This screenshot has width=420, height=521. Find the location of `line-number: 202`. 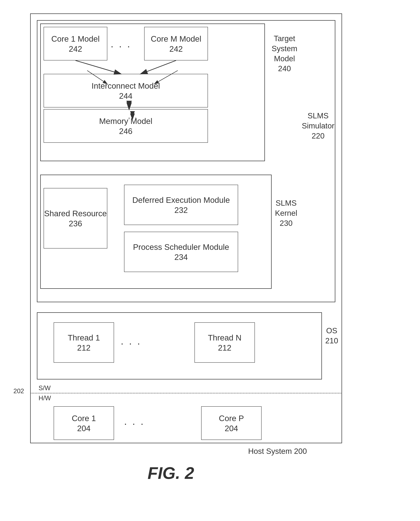

line-number: 202 is located at coordinates (19, 391).